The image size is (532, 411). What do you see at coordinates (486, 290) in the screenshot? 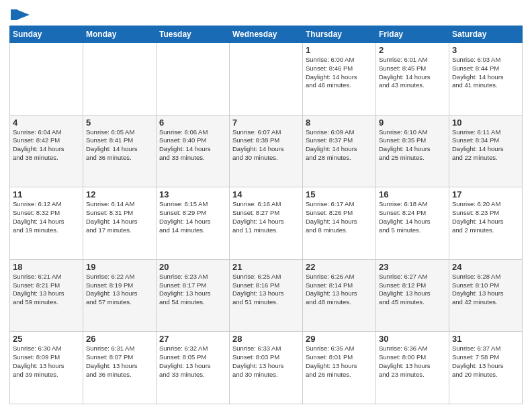
I see `cell-text: Sunrise: 6:28 AM Sunset: 8:10 PM Dayligh…` at bounding box center [486, 290].